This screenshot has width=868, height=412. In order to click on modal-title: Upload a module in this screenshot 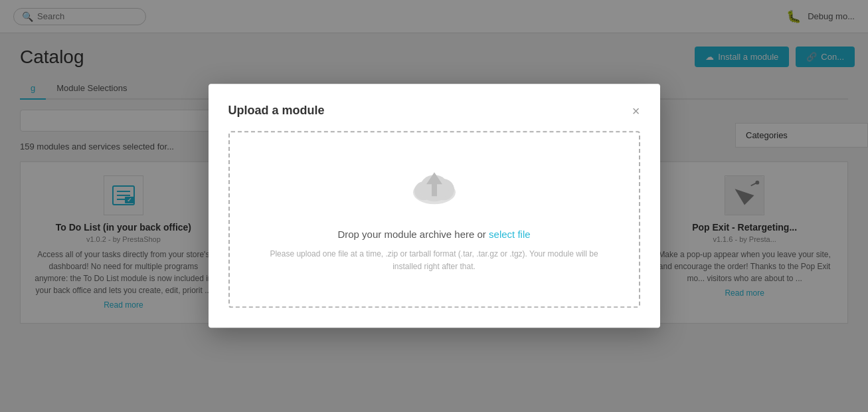, I will do `click(276, 110)`.